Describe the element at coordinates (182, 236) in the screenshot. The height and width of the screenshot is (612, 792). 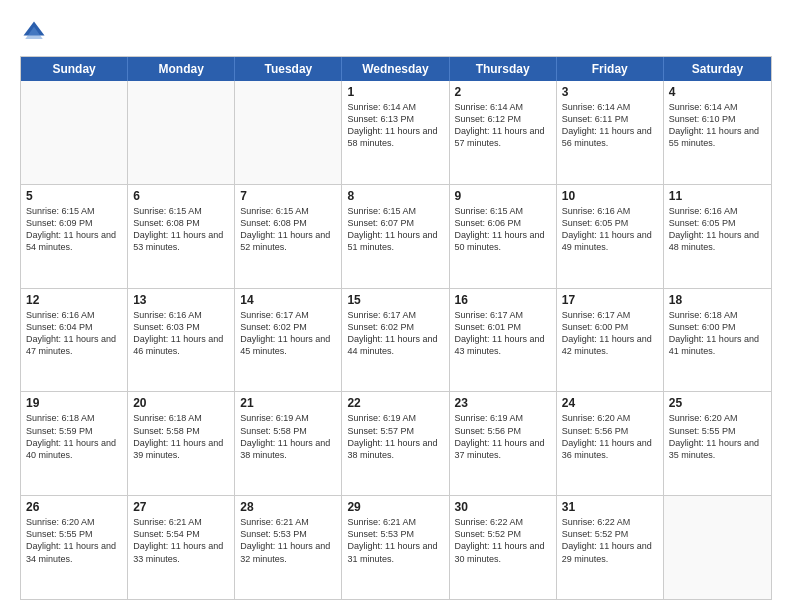
I see `cal-cell-6: 6Sunrise: 6:15 AM Sunset: 6:08 PM Daylig…` at that location.